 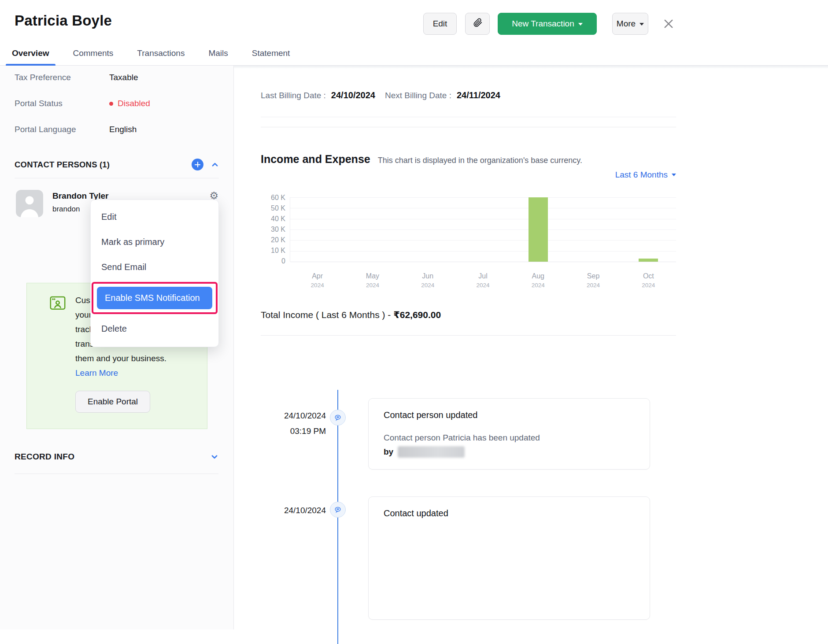 What do you see at coordinates (117, 100) in the screenshot?
I see `detail-fields: Tax Preference Taxable Portal Status Dis…` at bounding box center [117, 100].